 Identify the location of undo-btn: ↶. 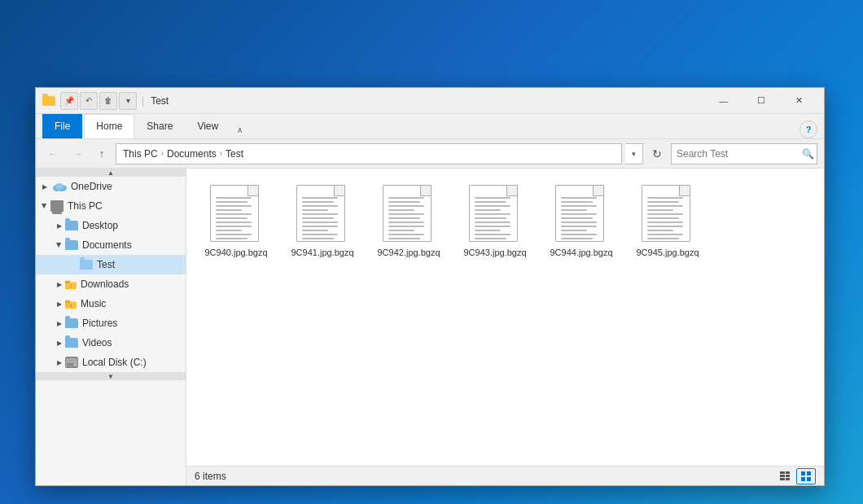
(89, 101).